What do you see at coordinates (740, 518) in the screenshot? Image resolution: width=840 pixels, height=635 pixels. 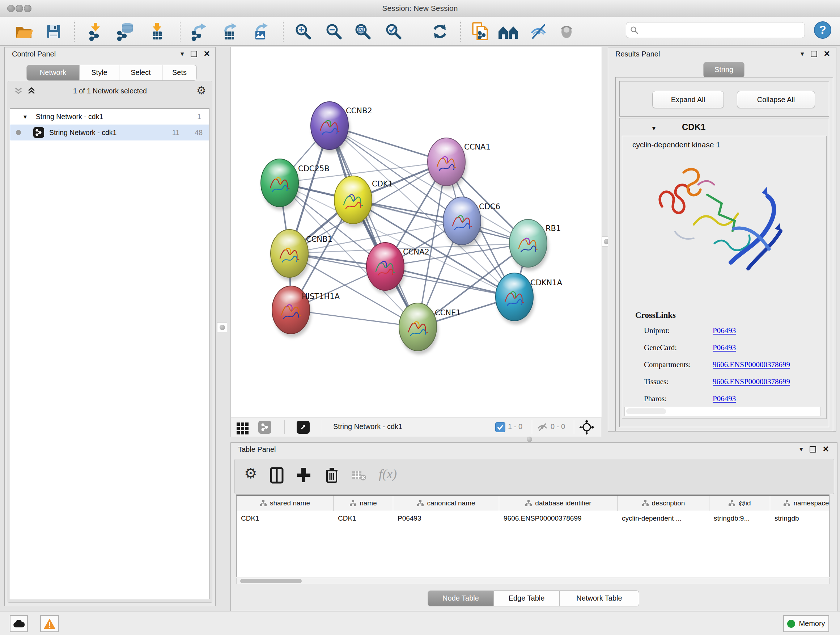 I see `table-cell: stringdb:9...` at bounding box center [740, 518].